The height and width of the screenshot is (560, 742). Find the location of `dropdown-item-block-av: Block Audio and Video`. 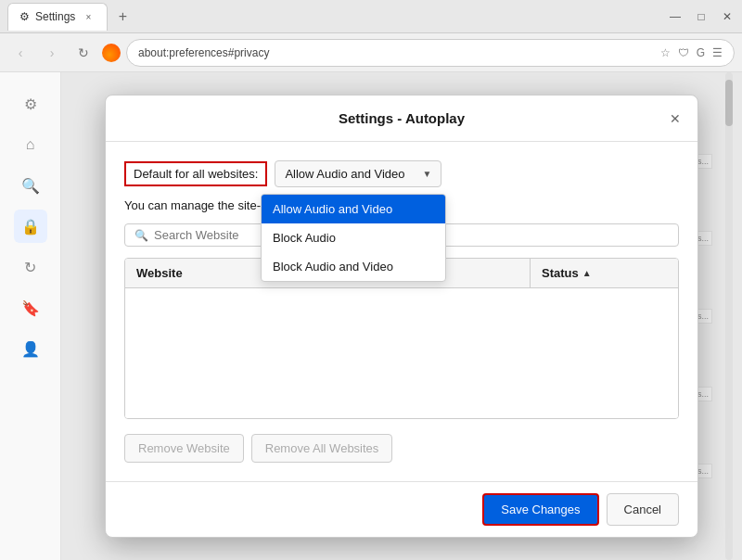

dropdown-item-block-av: Block Audio and Video is located at coordinates (353, 267).